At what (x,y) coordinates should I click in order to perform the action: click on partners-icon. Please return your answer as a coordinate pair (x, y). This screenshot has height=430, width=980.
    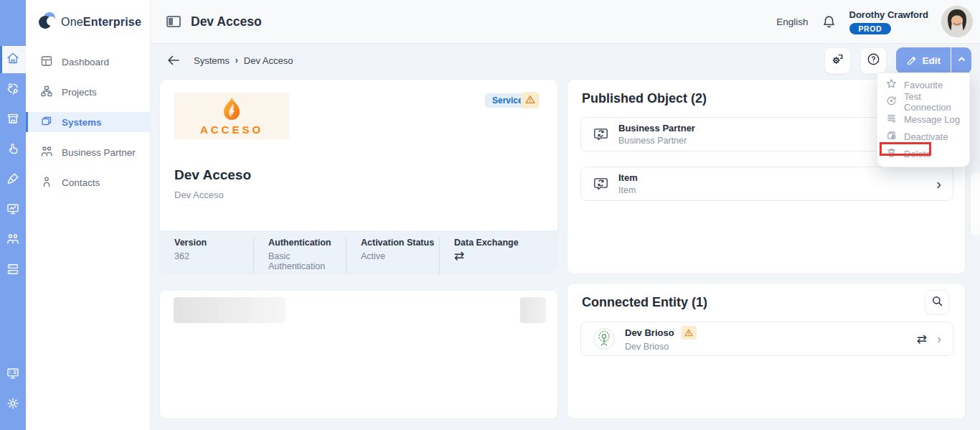
    Looking at the image, I should click on (13, 240).